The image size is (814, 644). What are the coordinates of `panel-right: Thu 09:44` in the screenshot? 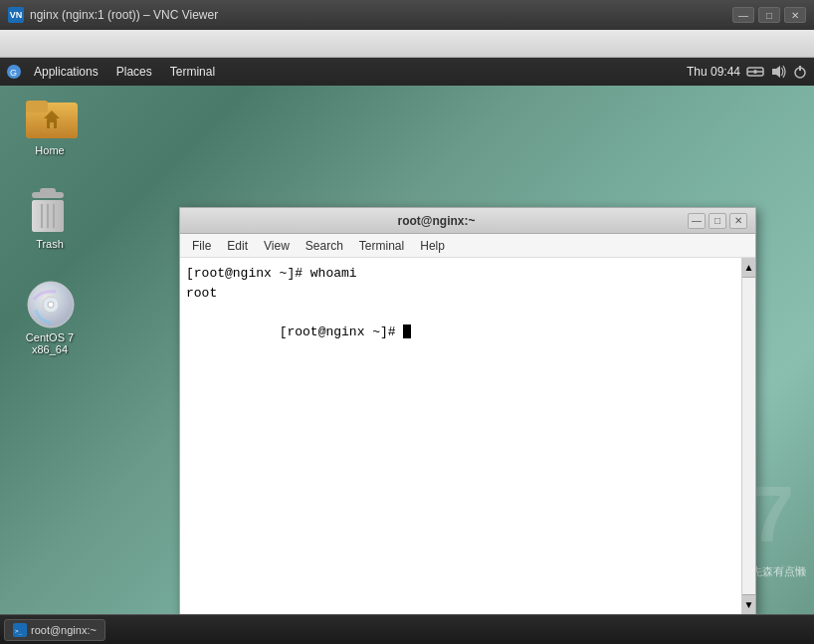 It's located at (747, 72).